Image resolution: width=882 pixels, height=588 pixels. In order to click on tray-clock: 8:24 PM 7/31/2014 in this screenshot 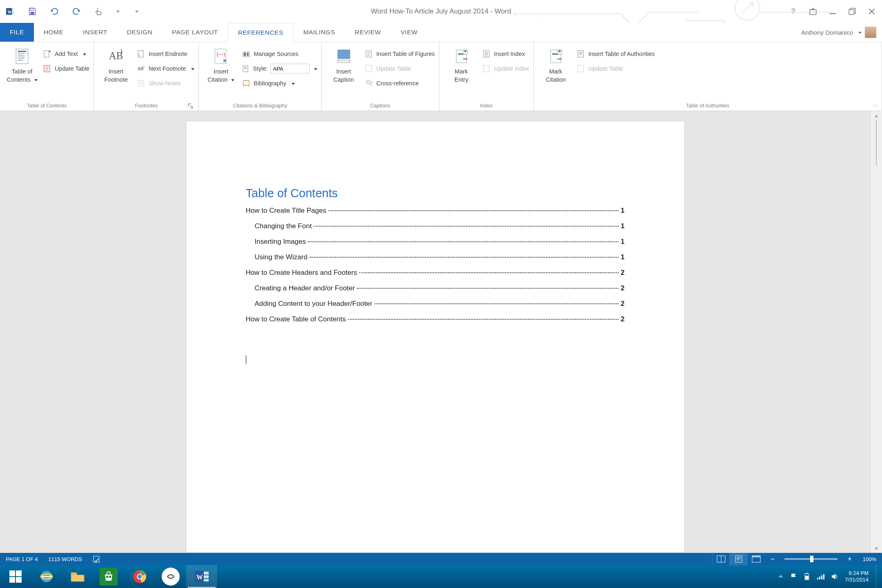, I will do `click(857, 577)`.